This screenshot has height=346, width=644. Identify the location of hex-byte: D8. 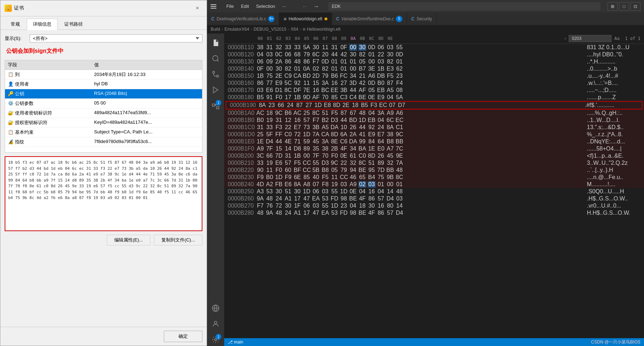
(297, 149).